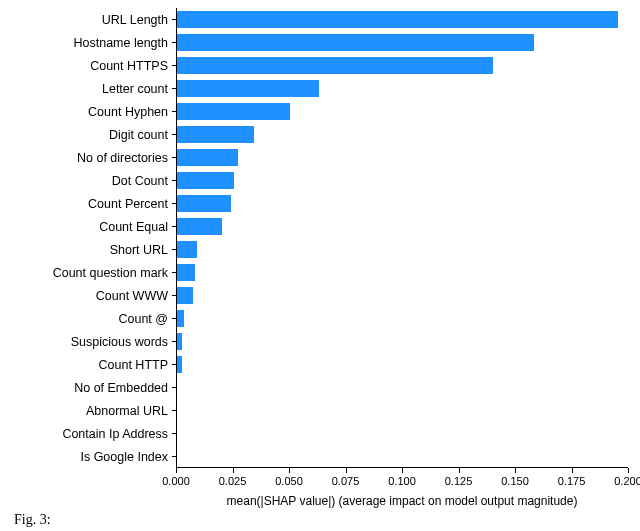 This screenshot has width=640, height=531. What do you see at coordinates (515, 481) in the screenshot?
I see `x-axis-tick-label: 0.150` at bounding box center [515, 481].